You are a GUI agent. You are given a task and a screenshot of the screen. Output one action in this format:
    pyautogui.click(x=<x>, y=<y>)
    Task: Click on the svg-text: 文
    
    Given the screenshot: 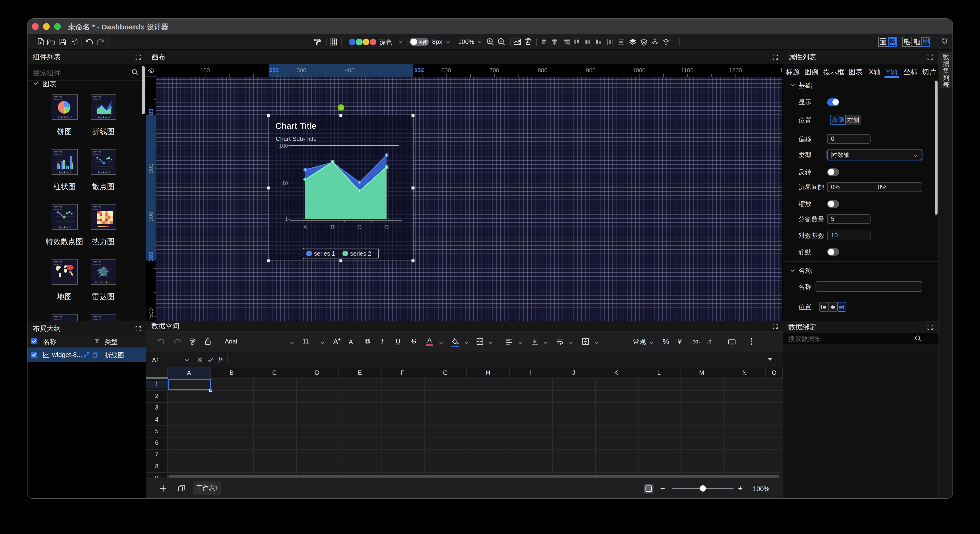 What is the action you would take?
    pyautogui.click(x=918, y=43)
    